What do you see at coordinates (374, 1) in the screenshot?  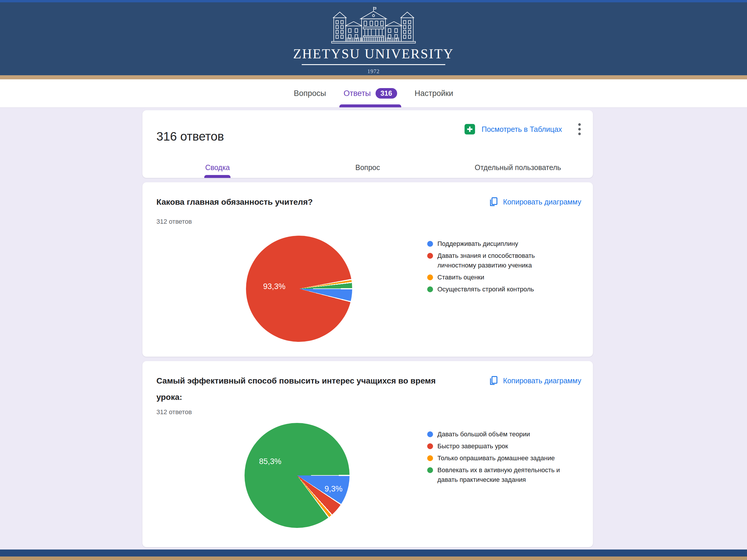 I see `top-blue-strip` at bounding box center [374, 1].